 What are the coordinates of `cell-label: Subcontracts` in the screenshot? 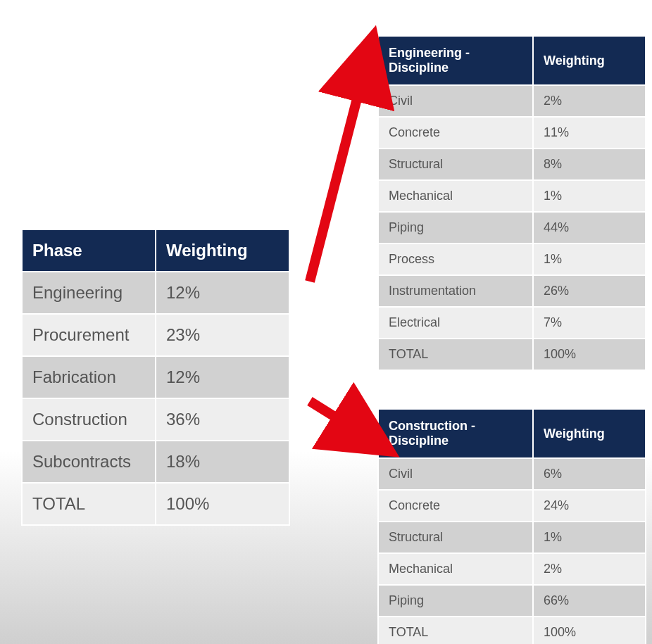 It's located at (89, 462).